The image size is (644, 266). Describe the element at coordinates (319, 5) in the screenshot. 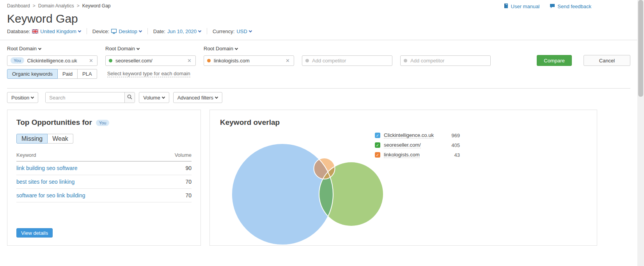

I see `top-bar: Dashboard>Domain Analytics>Keyword Gap U…` at that location.